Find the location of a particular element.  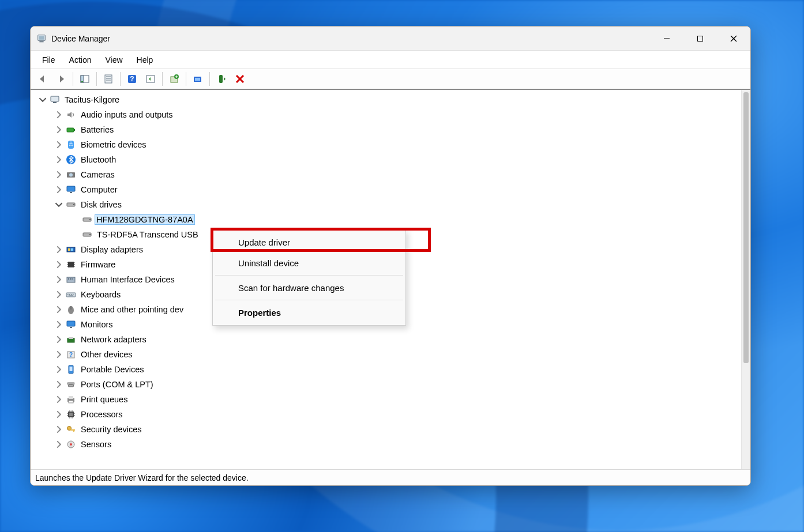

fingerprint-icon is located at coordinates (71, 145).